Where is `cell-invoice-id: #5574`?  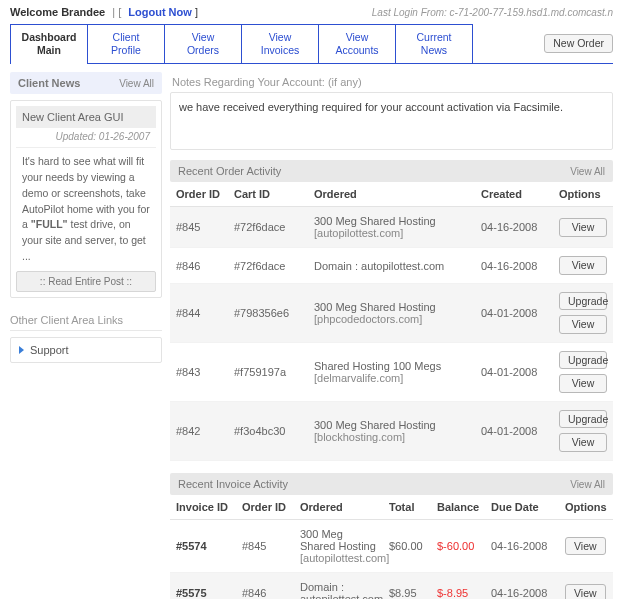
cell-invoice-id: #5574 is located at coordinates (203, 546).